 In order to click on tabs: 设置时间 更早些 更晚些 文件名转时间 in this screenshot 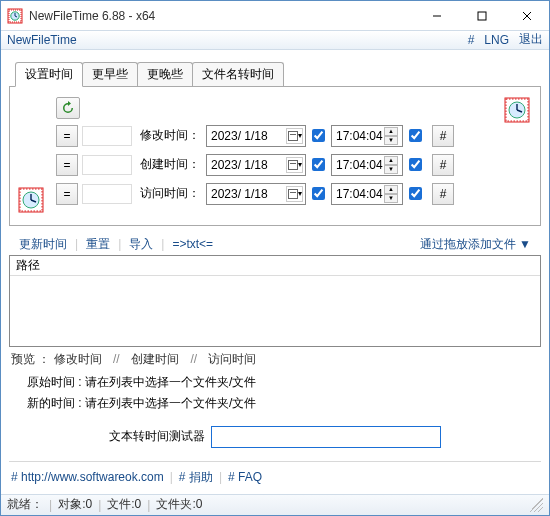, I will do `click(278, 74)`.